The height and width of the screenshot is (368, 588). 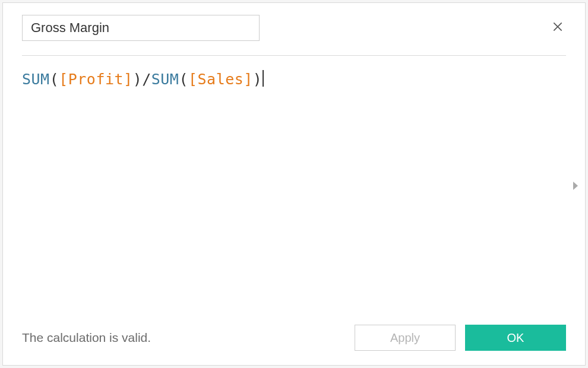 What do you see at coordinates (141, 28) in the screenshot?
I see `calculation-name-input` at bounding box center [141, 28].